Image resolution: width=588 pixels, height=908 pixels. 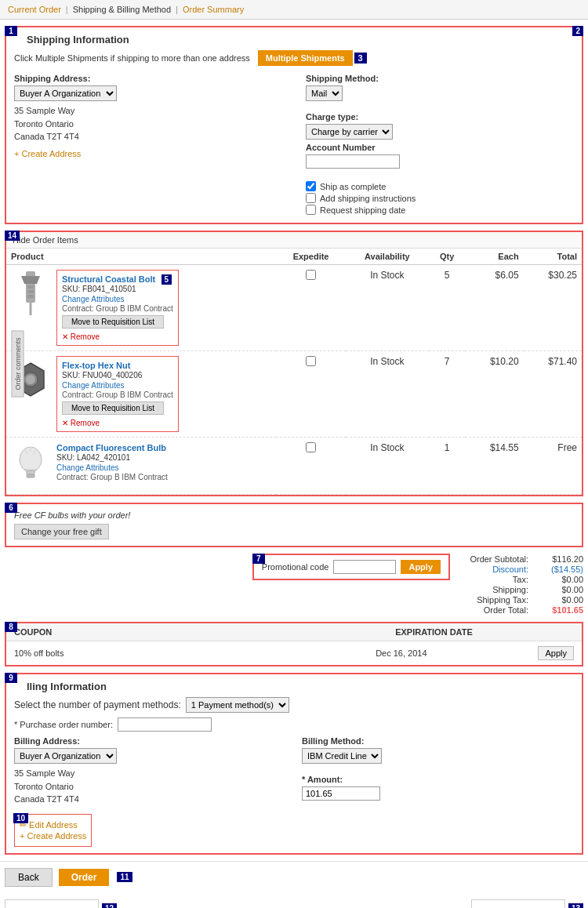 What do you see at coordinates (294, 705) in the screenshot?
I see `payment-method-row: Select the number of payment methods: 1 …` at bounding box center [294, 705].